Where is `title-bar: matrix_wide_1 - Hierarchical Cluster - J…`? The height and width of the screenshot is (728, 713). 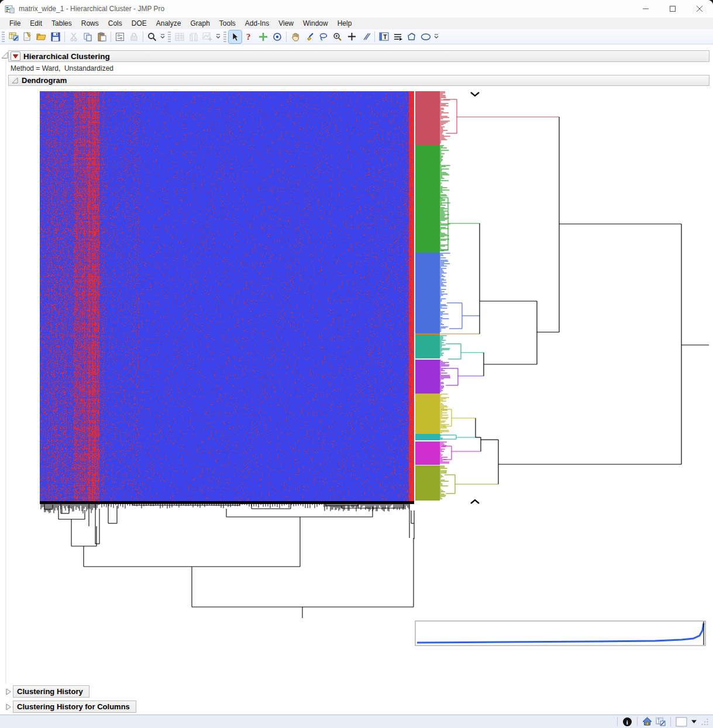 title-bar: matrix_wide_1 - Hierarchical Cluster - J… is located at coordinates (357, 9).